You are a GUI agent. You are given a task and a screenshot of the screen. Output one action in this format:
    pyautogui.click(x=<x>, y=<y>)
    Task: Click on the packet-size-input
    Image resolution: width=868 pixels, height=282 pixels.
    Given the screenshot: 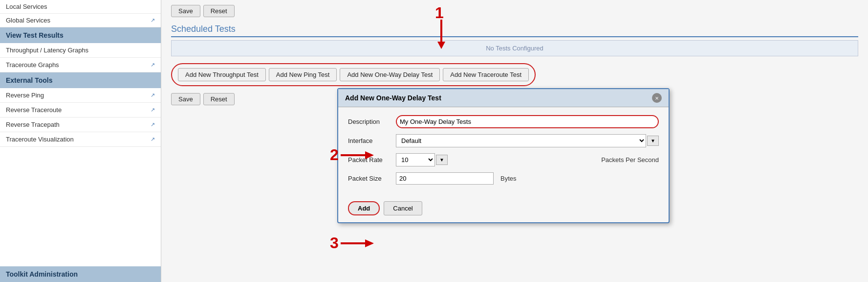 What is the action you would take?
    pyautogui.click(x=445, y=178)
    